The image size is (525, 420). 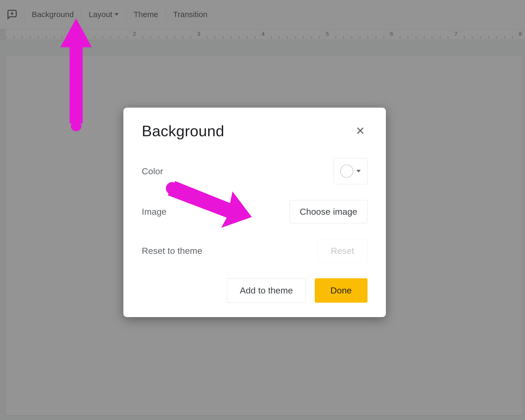 I want to click on reset-button: Reset, so click(x=342, y=251).